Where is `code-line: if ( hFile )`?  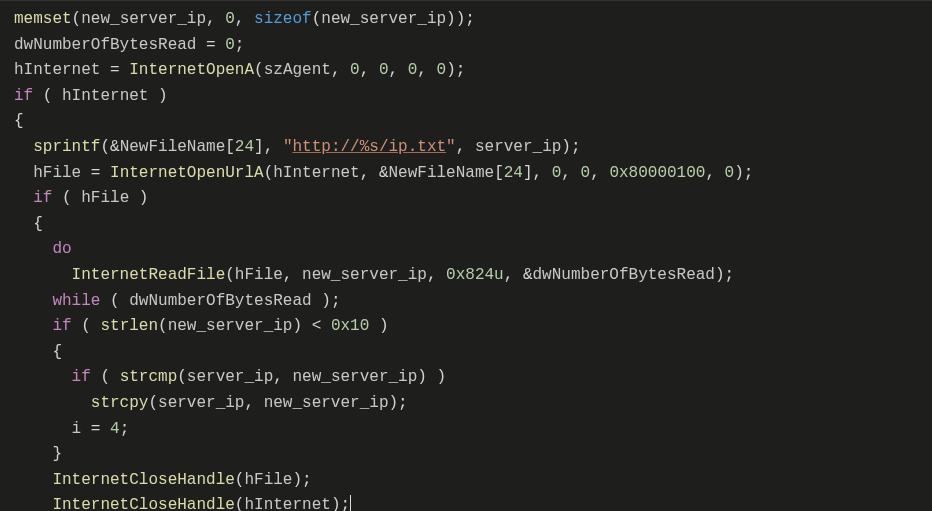 code-line: if ( hFile ) is located at coordinates (468, 199).